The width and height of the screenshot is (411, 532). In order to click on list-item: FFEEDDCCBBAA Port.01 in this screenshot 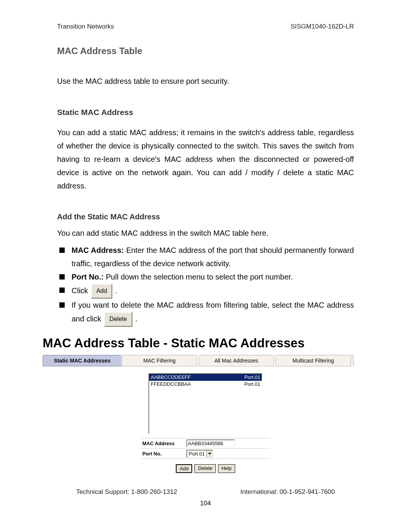, I will do `click(206, 384)`.